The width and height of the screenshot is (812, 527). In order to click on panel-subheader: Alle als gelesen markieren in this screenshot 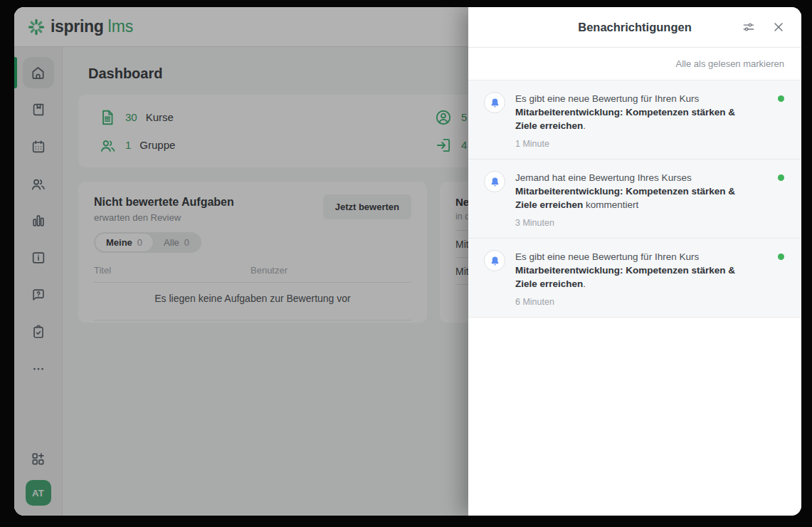, I will do `click(635, 64)`.